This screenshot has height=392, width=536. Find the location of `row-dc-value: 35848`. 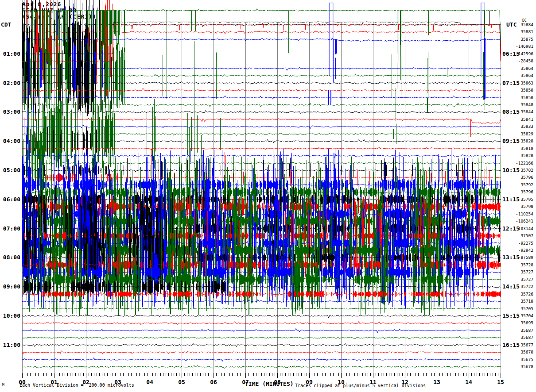

row-dc-value: 35848 is located at coordinates (521, 104).